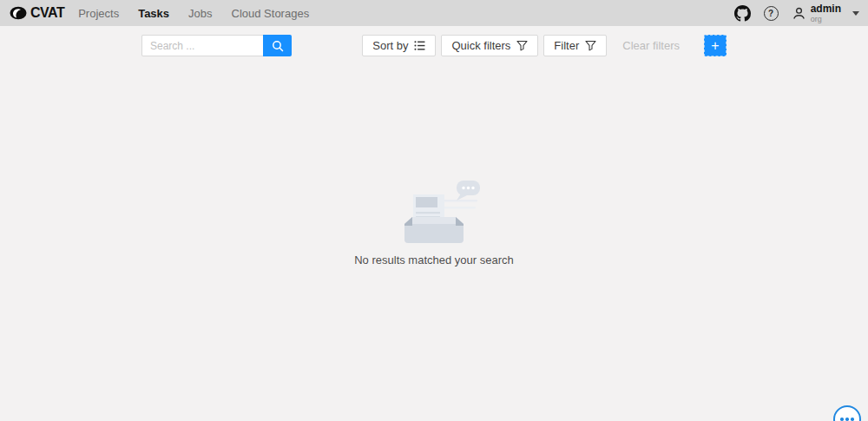 The width and height of the screenshot is (868, 421). I want to click on chevron-down-icon, so click(856, 14).